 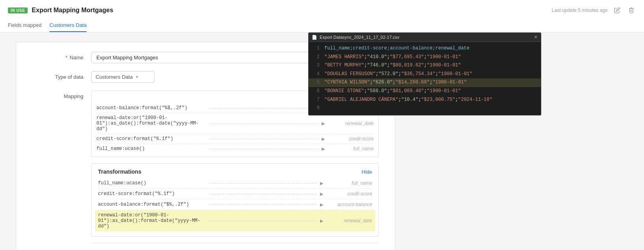 I want to click on last-update-text: Last update 5 minutes ago, so click(x=580, y=10).